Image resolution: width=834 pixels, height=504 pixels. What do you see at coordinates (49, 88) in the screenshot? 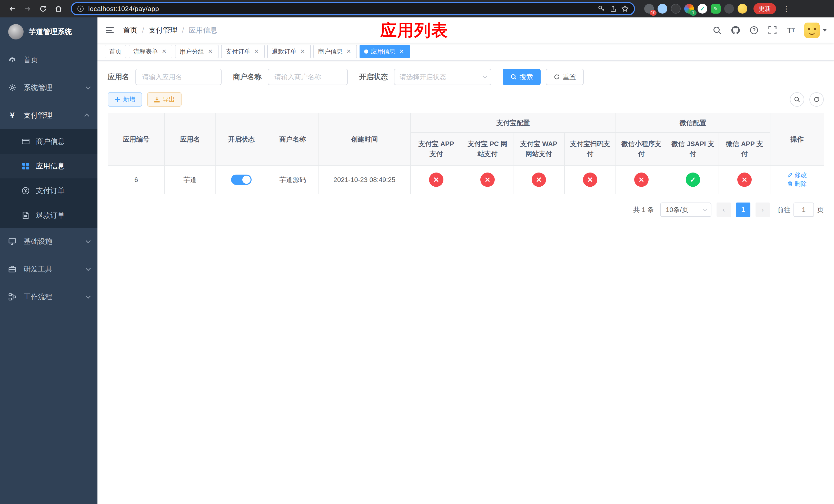
I see `sidebar-item-system: 系统管理` at bounding box center [49, 88].